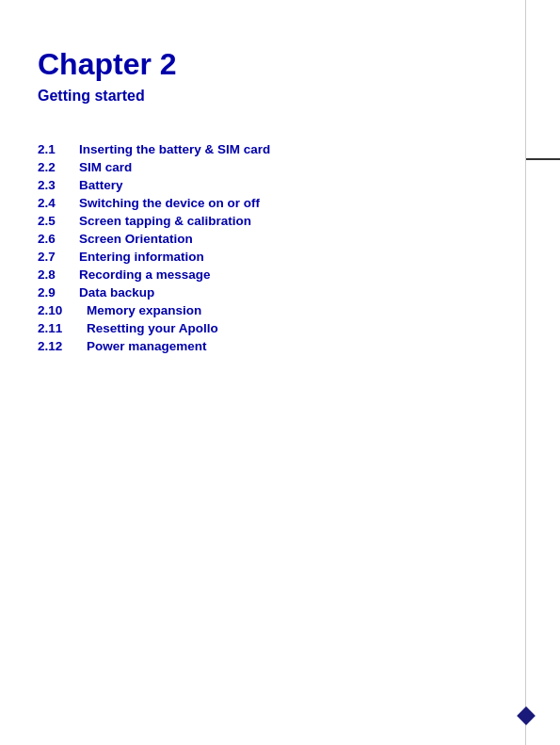 The width and height of the screenshot is (560, 745). I want to click on toc-item-label: Screen tapping & calibration, so click(166, 220).